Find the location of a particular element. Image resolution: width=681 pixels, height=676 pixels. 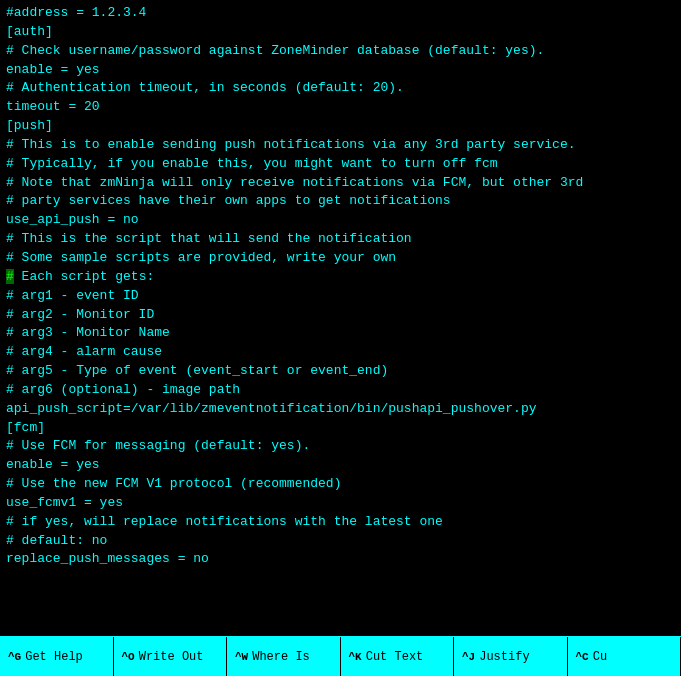

editor-line: # arg2 - Monitor ID is located at coordinates (340, 316).